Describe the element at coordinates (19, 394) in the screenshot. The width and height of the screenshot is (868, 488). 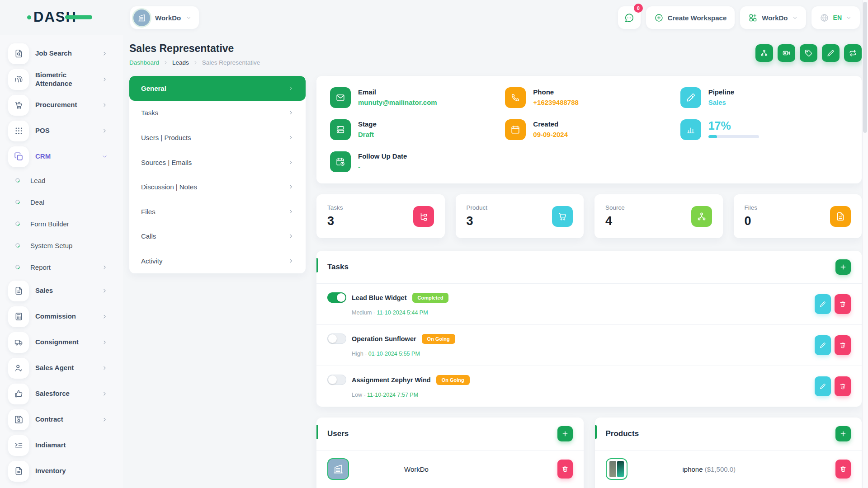
I see `thumbs-up-icon` at that location.